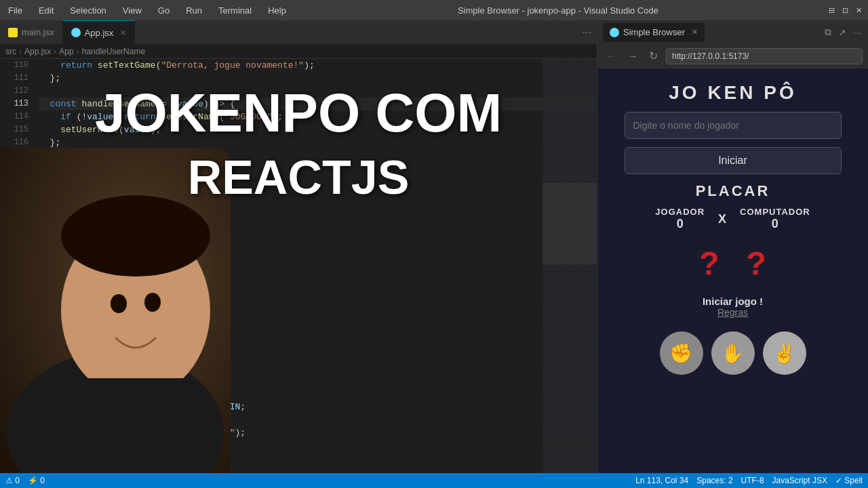  Describe the element at coordinates (732, 33) in the screenshot. I see `browser-tabs-bar: Simple Browser ✕ ⧉ ↗ ···` at that location.